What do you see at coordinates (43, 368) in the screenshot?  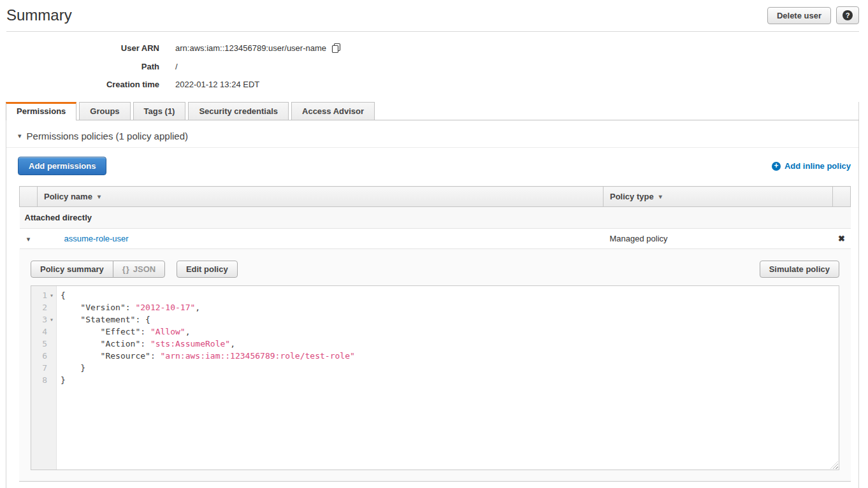 I see `gutter-line: 7▾` at bounding box center [43, 368].